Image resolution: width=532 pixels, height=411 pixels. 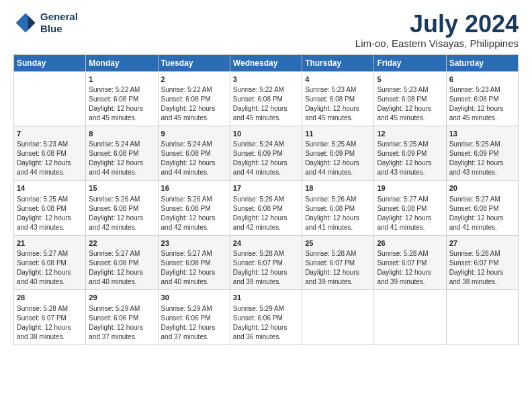 What do you see at coordinates (266, 153) in the screenshot?
I see `calendar-cell: 10Sunrise: 5:24 AMSunset: 6:09 PMDayligh…` at bounding box center [266, 153].